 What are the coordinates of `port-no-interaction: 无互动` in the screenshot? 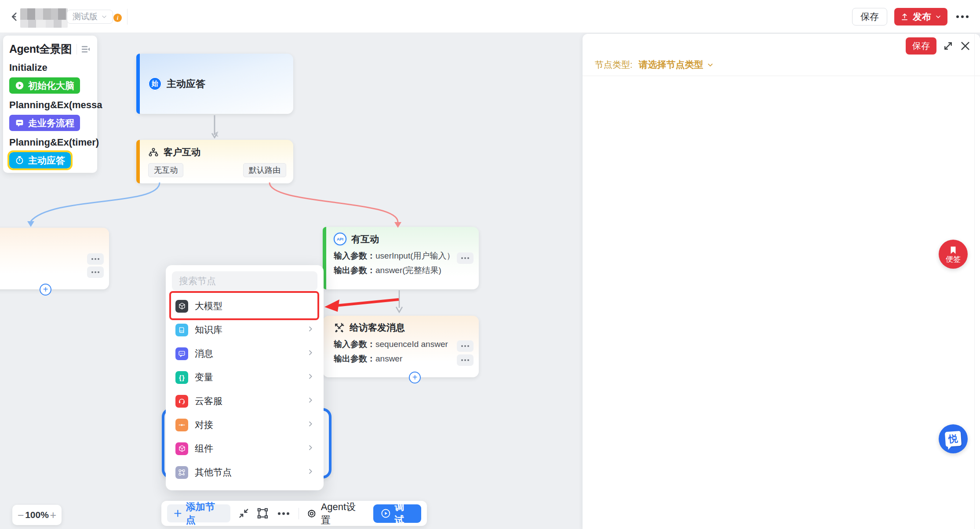 It's located at (166, 170).